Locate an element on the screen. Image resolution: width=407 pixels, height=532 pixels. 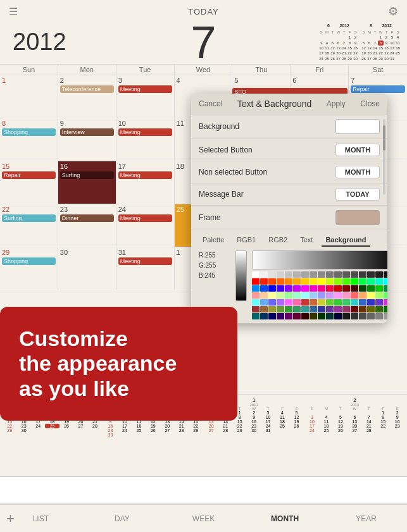
bottom-input is located at coordinates (204, 491).